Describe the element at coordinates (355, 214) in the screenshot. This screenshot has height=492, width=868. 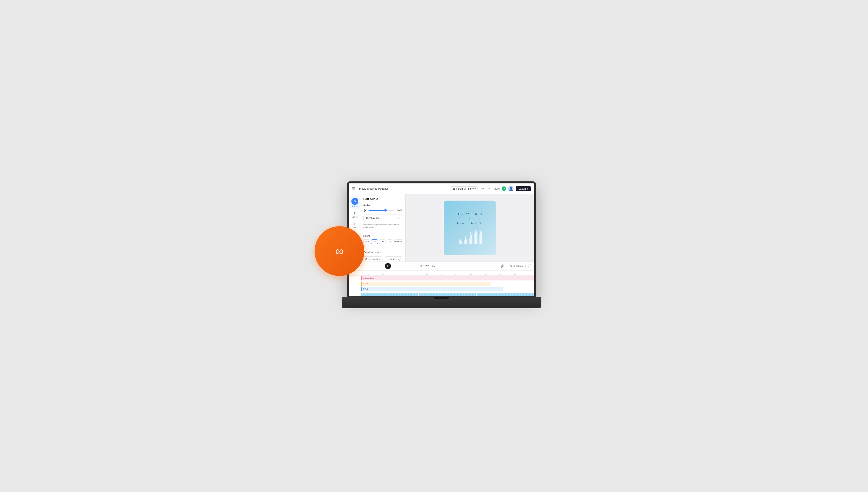
I see `sidebar-item-upload: ⬆ Upload` at that location.